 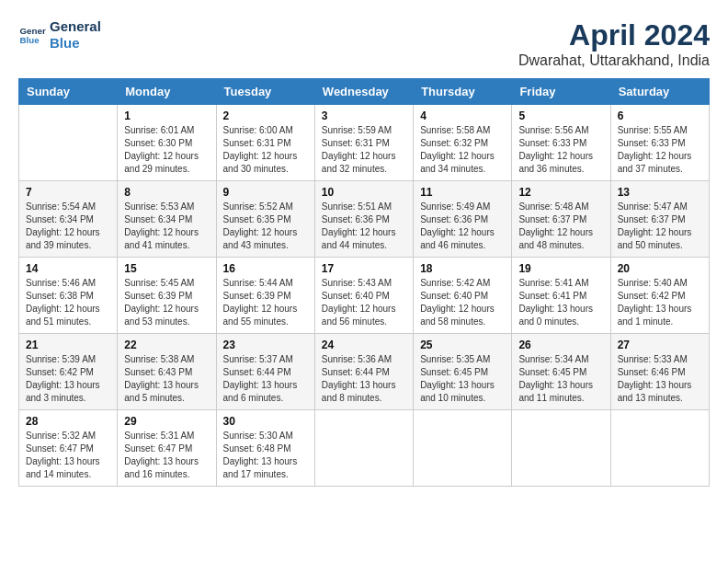 I want to click on day-number: 5, so click(x=561, y=116).